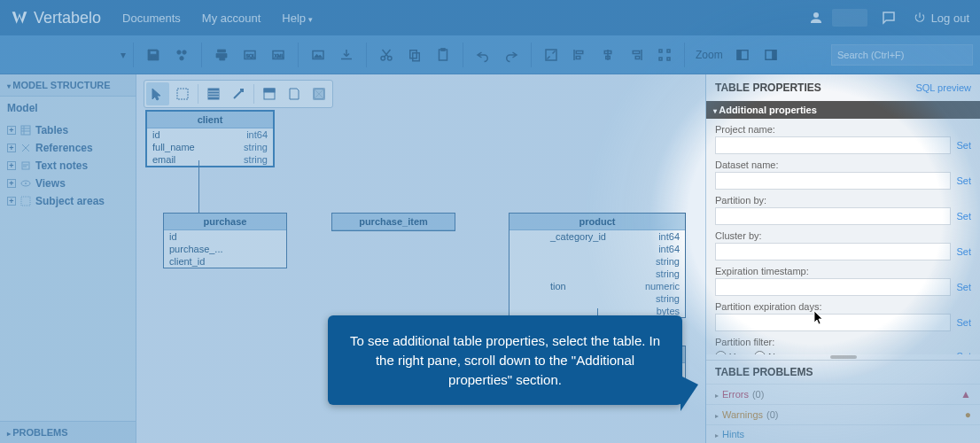 The width and height of the screenshot is (980, 443). Describe the element at coordinates (67, 166) in the screenshot. I see `tree-textnotes: +Text notes` at that location.